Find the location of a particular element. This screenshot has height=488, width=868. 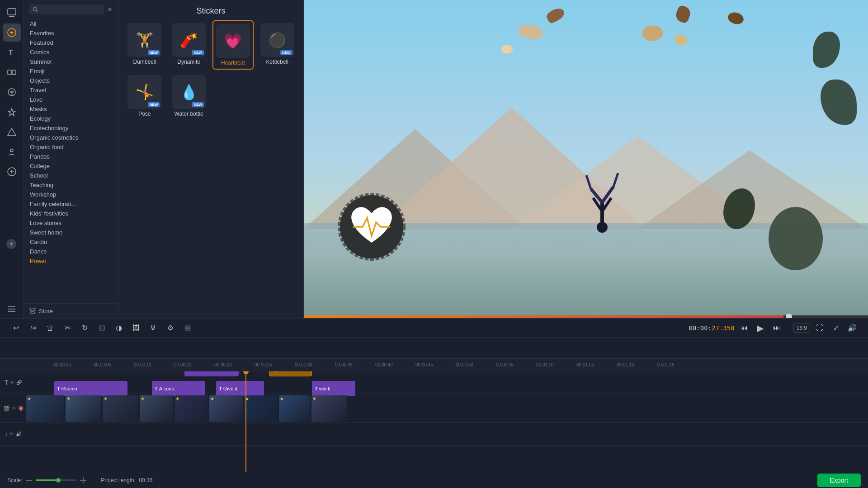

audio-mute-icon: 🔇 is located at coordinates (21, 408).